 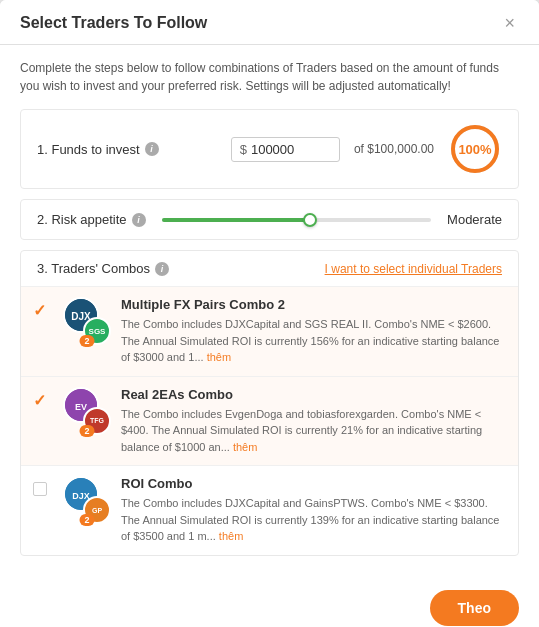 What do you see at coordinates (314, 510) in the screenshot?
I see `combo-3-info: ROI Combo The Combo includes DJXCapital …` at bounding box center [314, 510].